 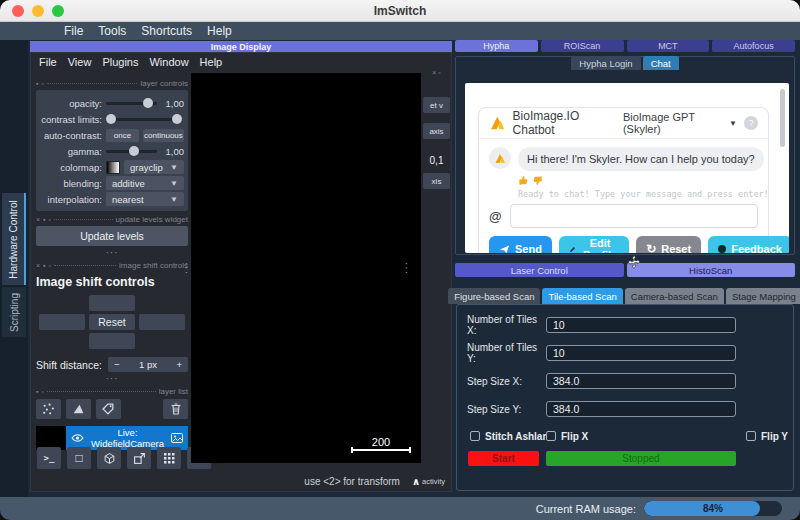 I want to click on tab-figure-based-scan: Figure-based Scan, so click(x=494, y=296).